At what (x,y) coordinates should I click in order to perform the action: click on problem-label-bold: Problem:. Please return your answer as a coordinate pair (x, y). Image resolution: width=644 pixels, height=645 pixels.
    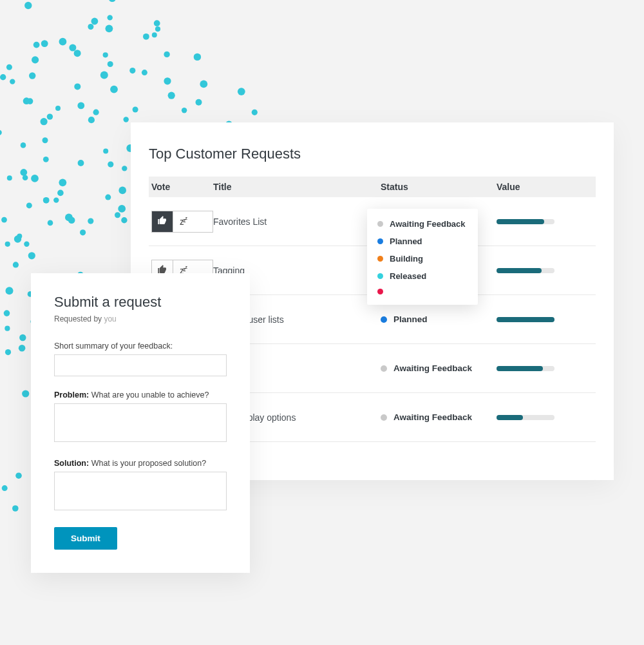
    Looking at the image, I should click on (71, 395).